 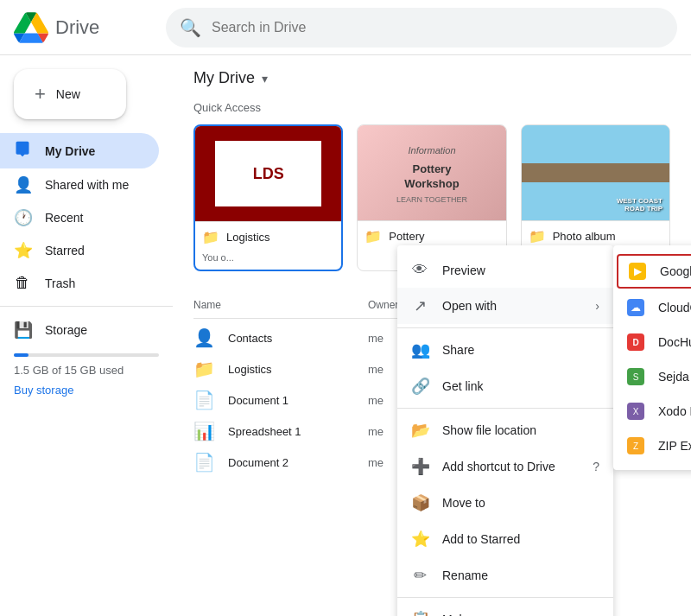 What do you see at coordinates (211, 237) in the screenshot?
I see `card-icon-logistics: 📁` at bounding box center [211, 237].